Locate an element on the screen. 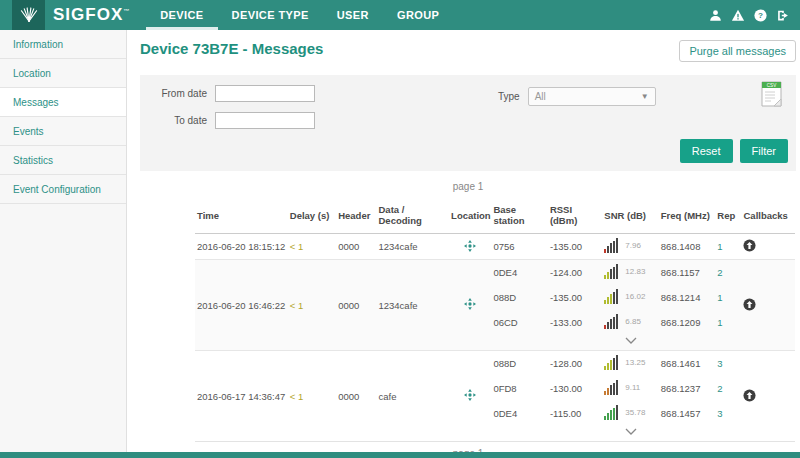 The width and height of the screenshot is (800, 458). rep-cell: 1 is located at coordinates (728, 247).